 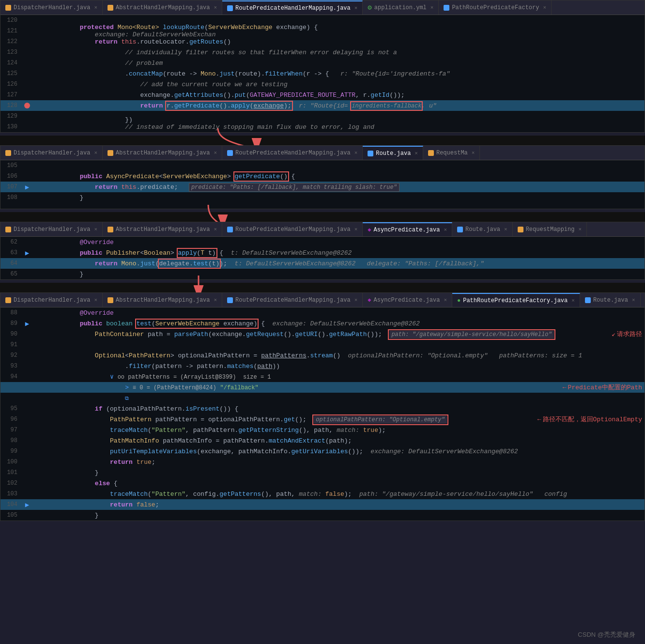 I want to click on method-apply: apply, so click(x=240, y=106).